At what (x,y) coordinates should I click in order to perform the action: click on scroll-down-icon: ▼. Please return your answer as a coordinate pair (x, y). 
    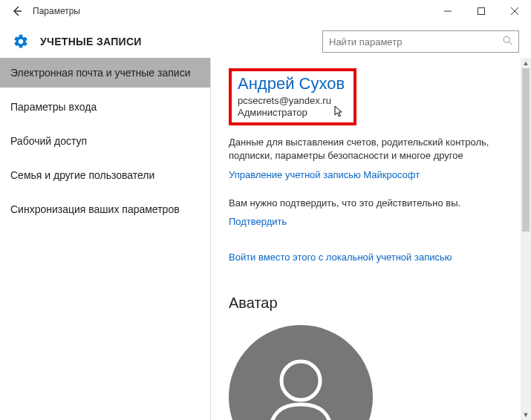
    Looking at the image, I should click on (526, 415).